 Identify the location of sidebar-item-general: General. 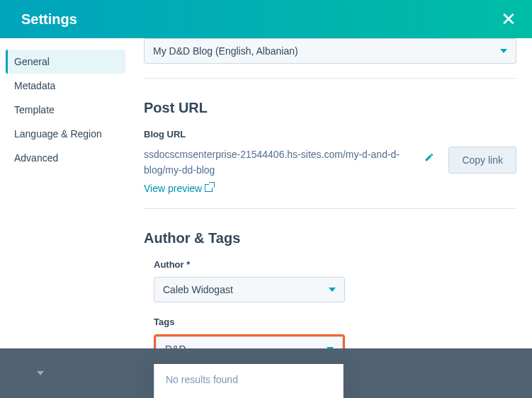
(65, 62).